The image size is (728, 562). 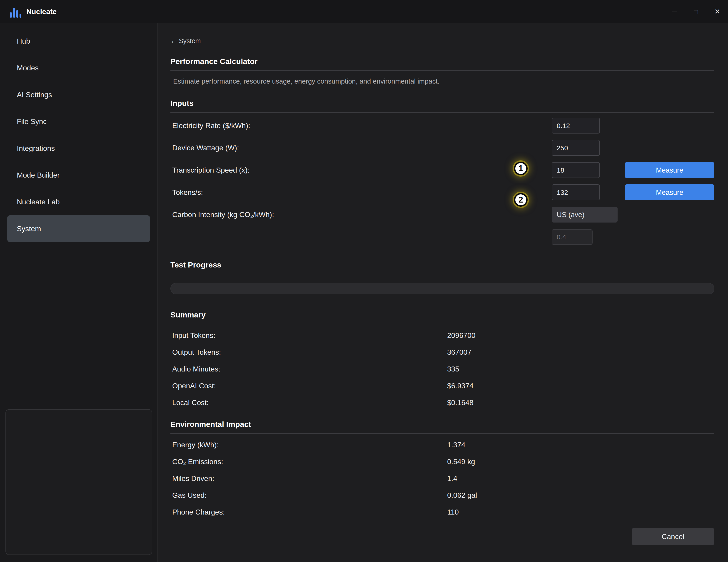 I want to click on device-wattage-label: Device Wattage (W):, so click(x=361, y=148).